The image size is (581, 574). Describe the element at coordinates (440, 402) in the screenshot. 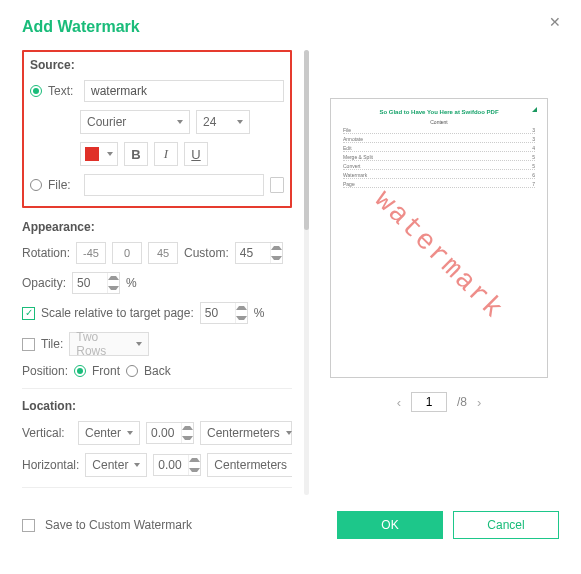

I see `pager: ‹ /8 ›` at that location.